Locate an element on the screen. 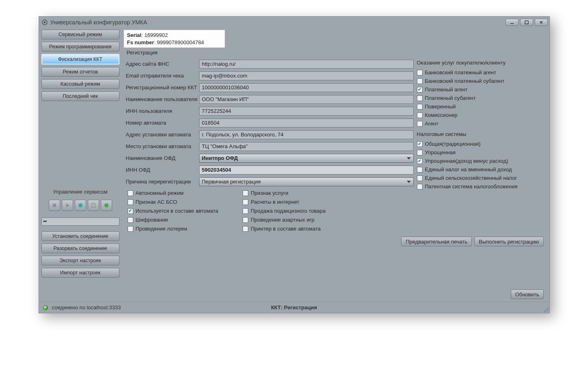 Image resolution: width=588 pixels, height=373 pixels. resize-grip-icon is located at coordinates (546, 310).